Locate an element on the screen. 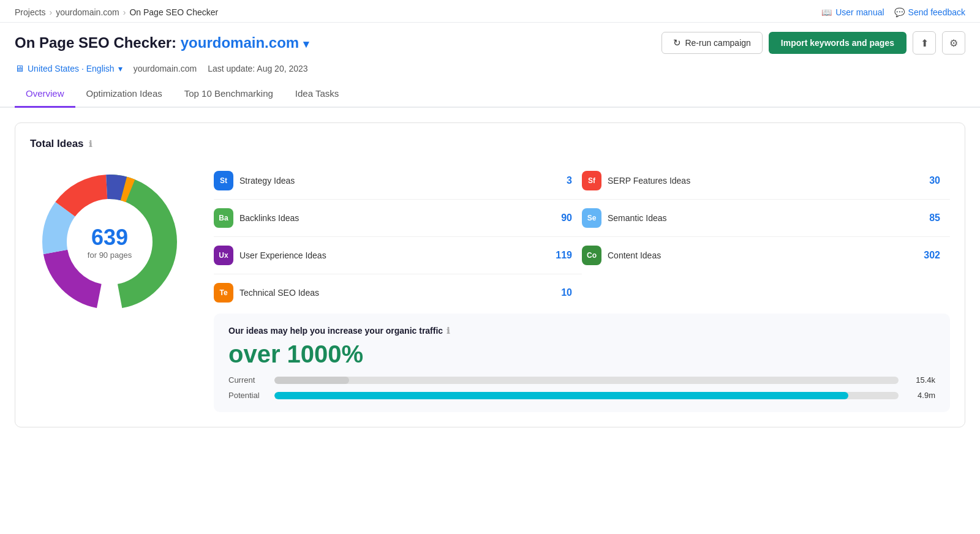 The image size is (980, 534). meta-domain: yourdomain.com is located at coordinates (165, 69).